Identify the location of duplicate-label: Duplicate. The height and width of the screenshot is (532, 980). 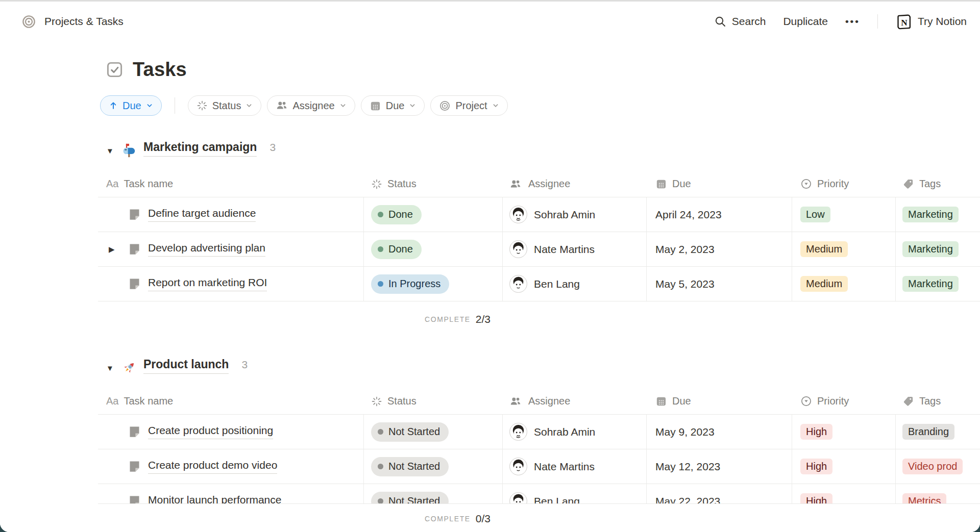
(805, 21).